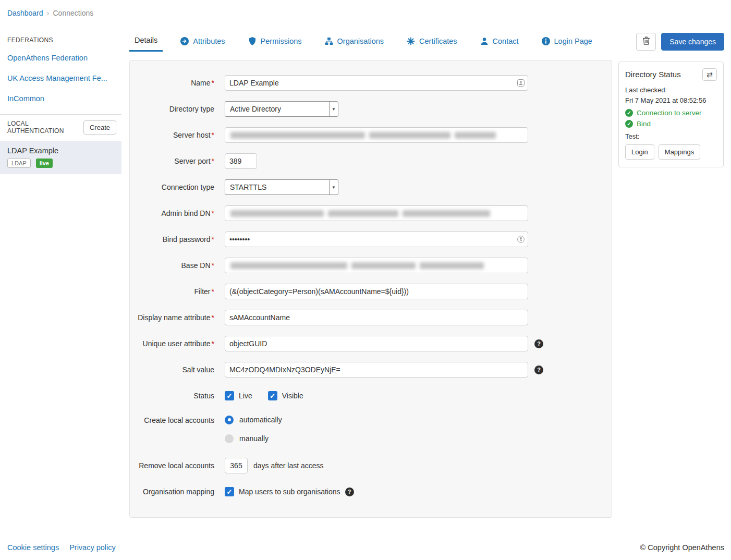 The height and width of the screenshot is (560, 731). What do you see at coordinates (376, 370) in the screenshot?
I see `salt-value-input` at bounding box center [376, 370].